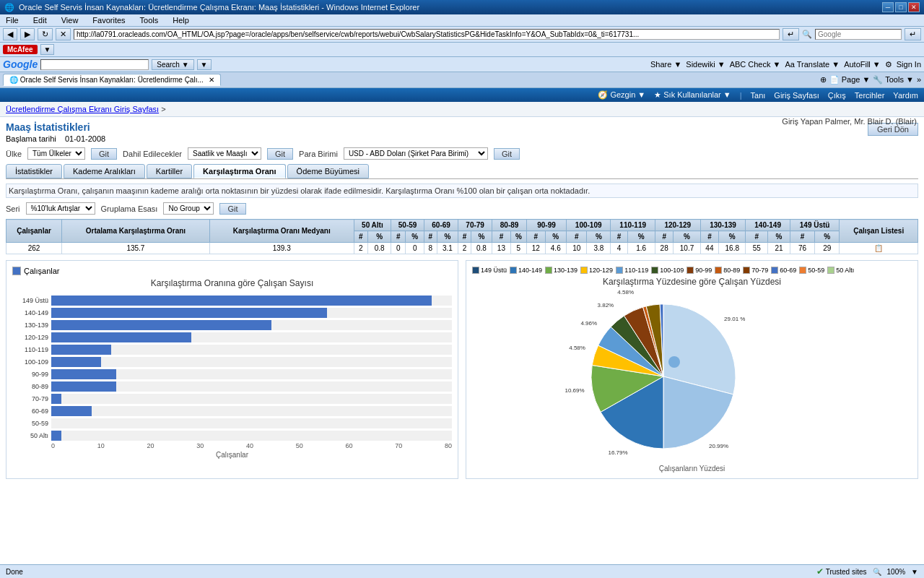  Describe the element at coordinates (70, 20) in the screenshot. I see `menu-view: View` at that location.